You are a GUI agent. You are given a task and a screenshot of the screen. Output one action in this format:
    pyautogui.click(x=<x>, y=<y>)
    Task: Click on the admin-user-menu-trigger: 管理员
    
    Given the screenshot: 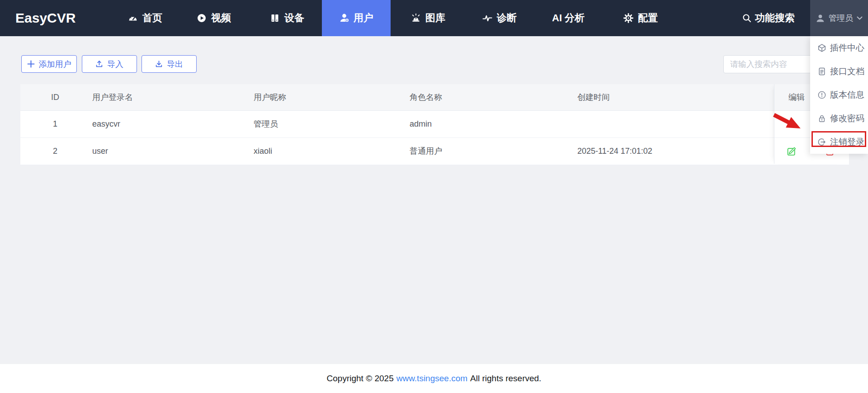 What is the action you would take?
    pyautogui.click(x=839, y=18)
    